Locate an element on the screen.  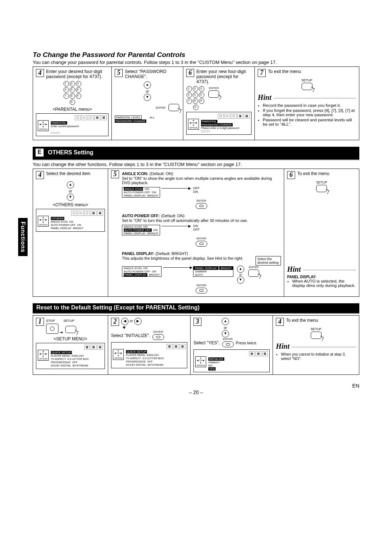
others-menu-box: ▢▭▢▦▦ ▲◀ OK ▶▼OPTION OTHERS ANGLE ICON O… is located at coordinates (70, 220).